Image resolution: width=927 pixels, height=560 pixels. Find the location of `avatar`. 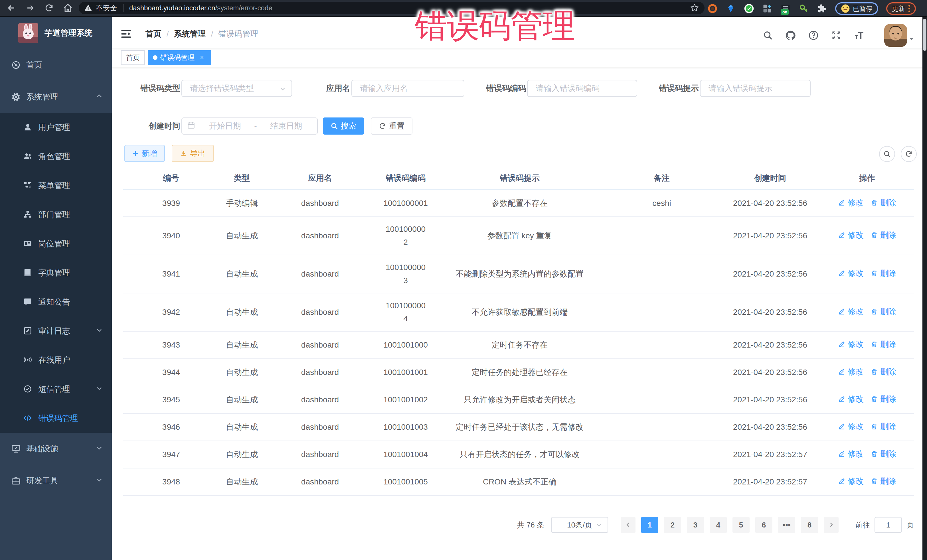

avatar is located at coordinates (895, 35).